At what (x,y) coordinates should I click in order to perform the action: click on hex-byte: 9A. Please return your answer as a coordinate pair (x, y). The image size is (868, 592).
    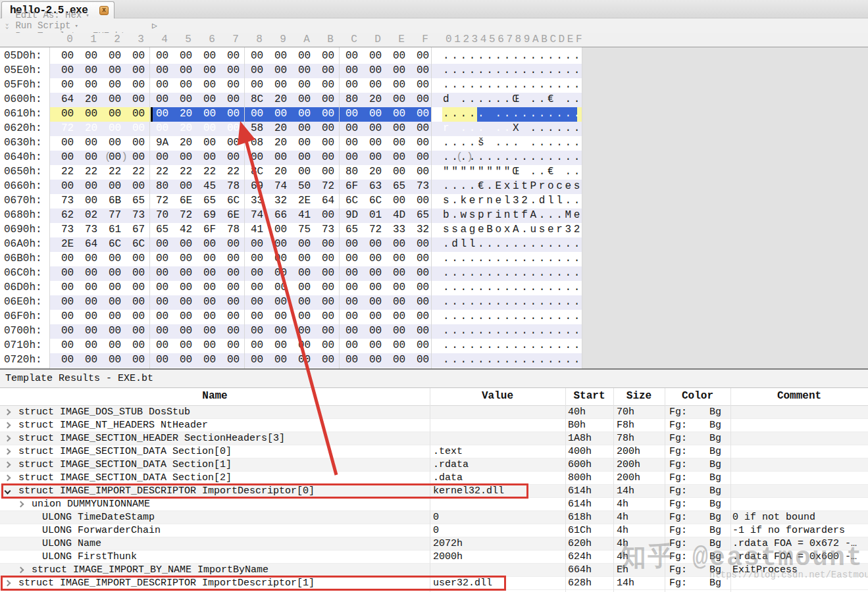
    Looking at the image, I should click on (165, 143).